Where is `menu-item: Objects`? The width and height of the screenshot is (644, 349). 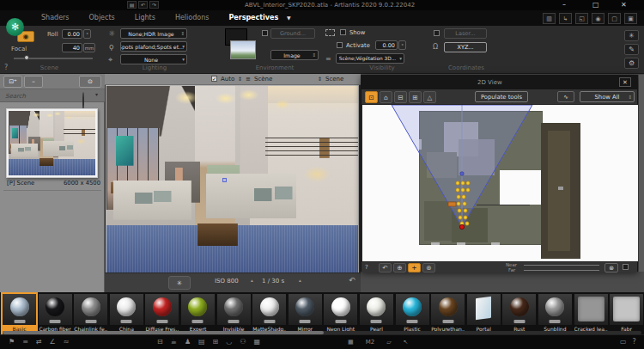
menu-item: Objects is located at coordinates (102, 17).